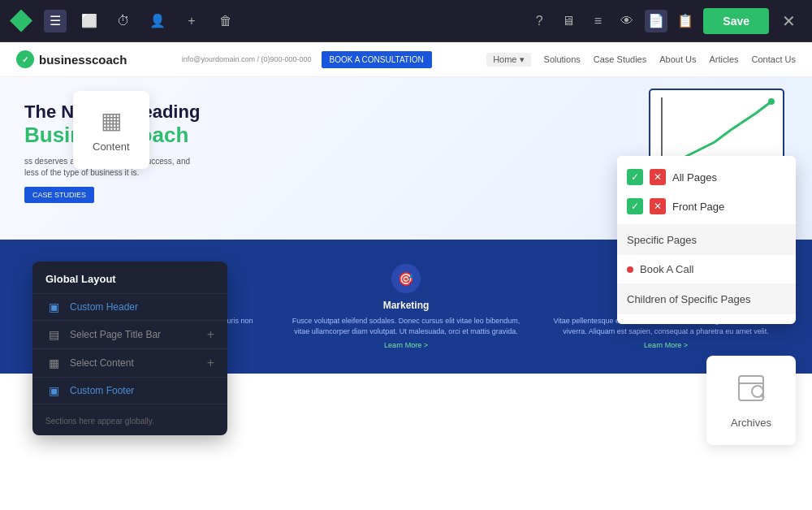 Image resolution: width=812 pixels, height=510 pixels. Describe the element at coordinates (59, 195) in the screenshot. I see `case-studies-button: CASE STUDIES` at that location.